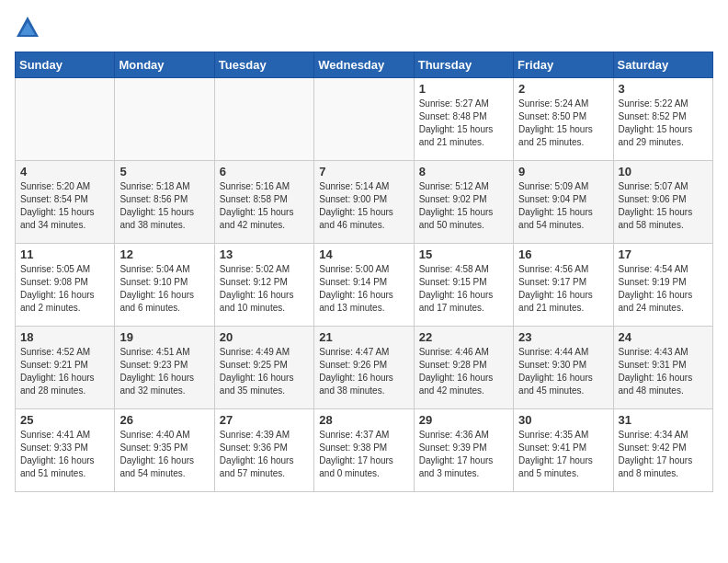 Image resolution: width=728 pixels, height=563 pixels. Describe the element at coordinates (563, 337) in the screenshot. I see `day-number: 23` at that location.